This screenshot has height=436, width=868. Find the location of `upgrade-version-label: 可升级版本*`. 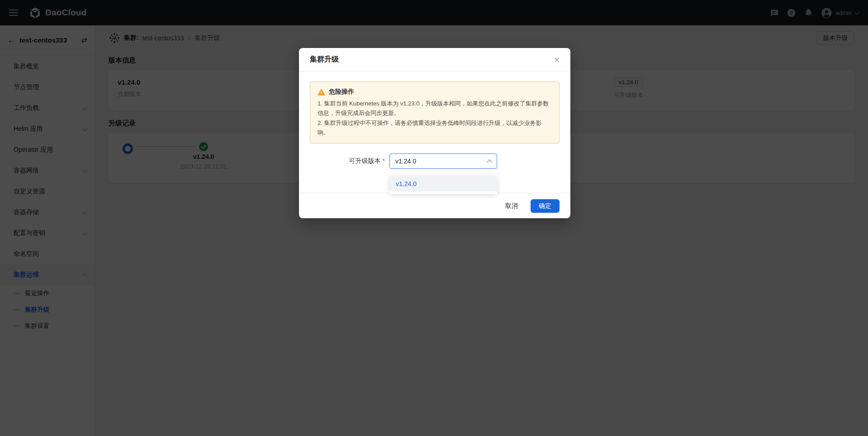

upgrade-version-label: 可升级版本* is located at coordinates (347, 161).